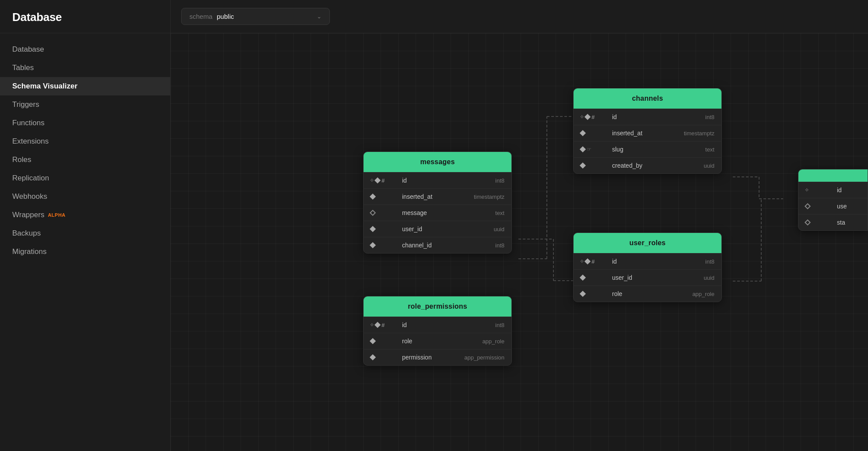 The height and width of the screenshot is (451, 868). I want to click on sidebar-item-migrations: Migrations, so click(85, 252).